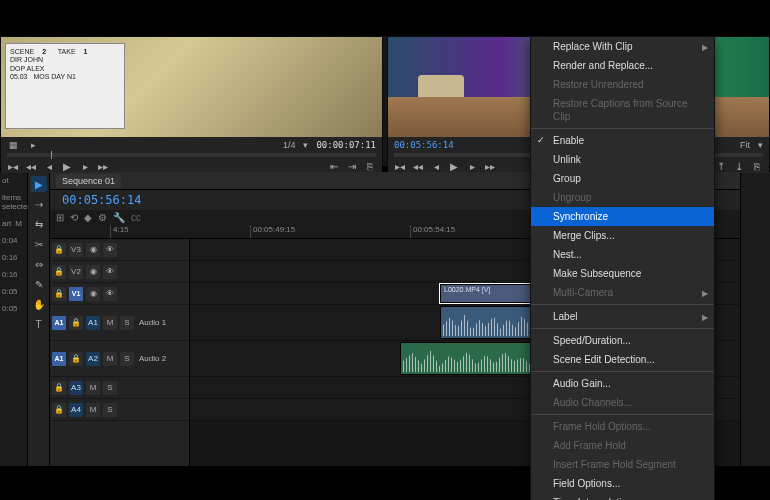  Describe the element at coordinates (13, 145) in the screenshot. I see `settings-icon: ▦` at that location.